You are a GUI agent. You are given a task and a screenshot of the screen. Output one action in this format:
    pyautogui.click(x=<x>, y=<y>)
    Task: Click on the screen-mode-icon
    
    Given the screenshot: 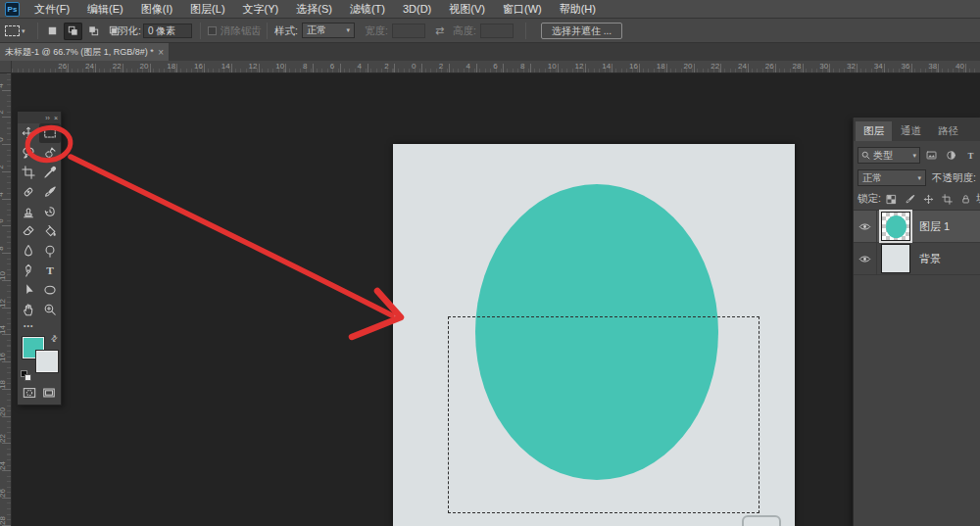 What is the action you would take?
    pyautogui.click(x=49, y=393)
    